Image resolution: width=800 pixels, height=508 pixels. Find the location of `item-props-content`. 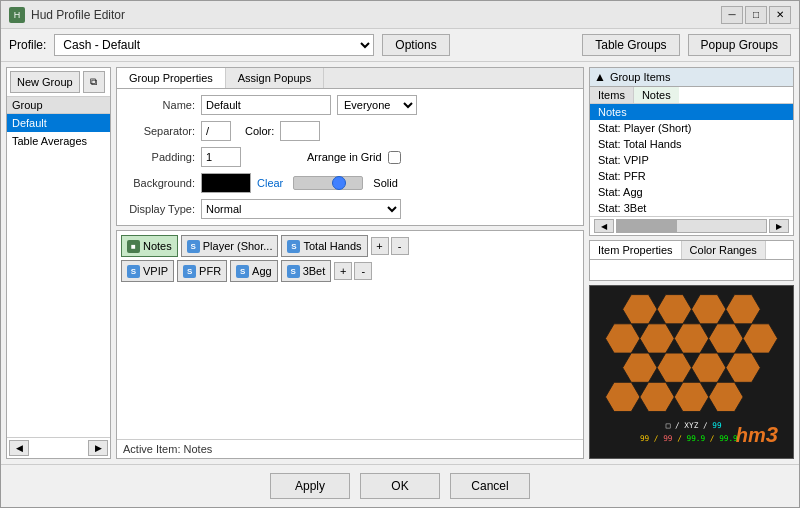

item-props-content is located at coordinates (692, 270).